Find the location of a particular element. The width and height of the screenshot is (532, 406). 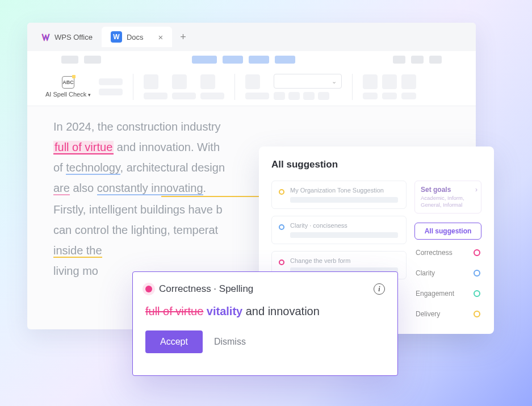

suggestion-card: My Organization Tone Suggestion is located at coordinates (339, 195).